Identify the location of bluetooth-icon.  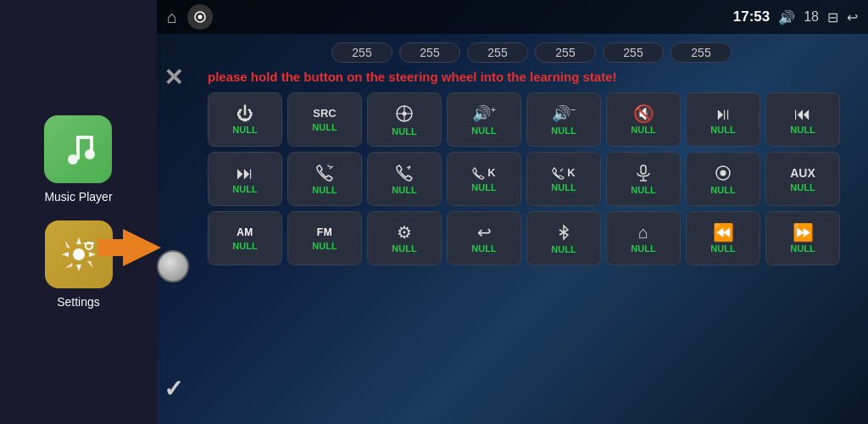
(564, 232).